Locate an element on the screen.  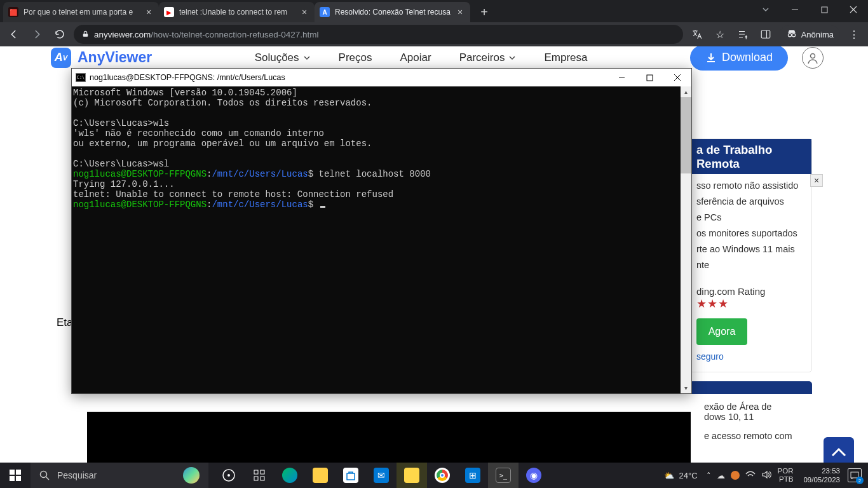
taskbar-app-cortana is located at coordinates (259, 475).